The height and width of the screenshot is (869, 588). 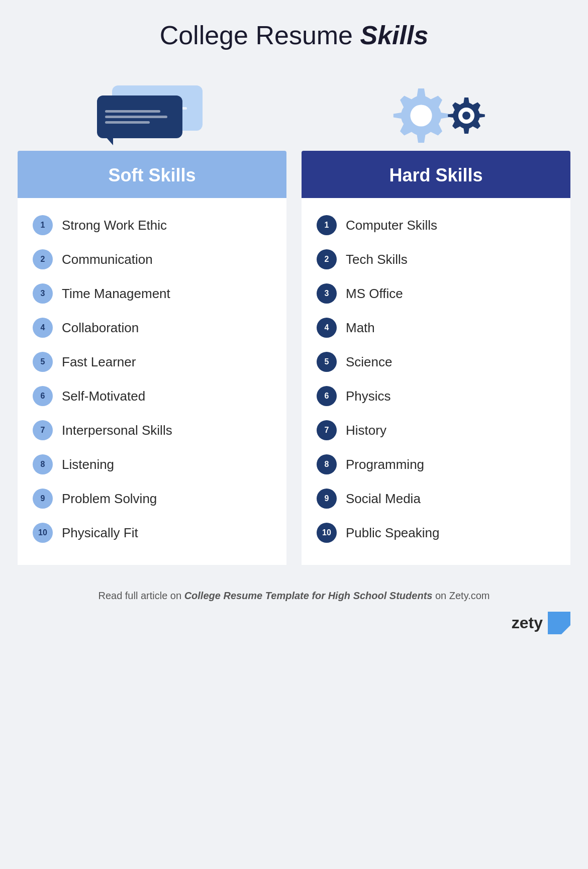 What do you see at coordinates (152, 259) in the screenshot?
I see `list-item: 2 Communication` at bounding box center [152, 259].